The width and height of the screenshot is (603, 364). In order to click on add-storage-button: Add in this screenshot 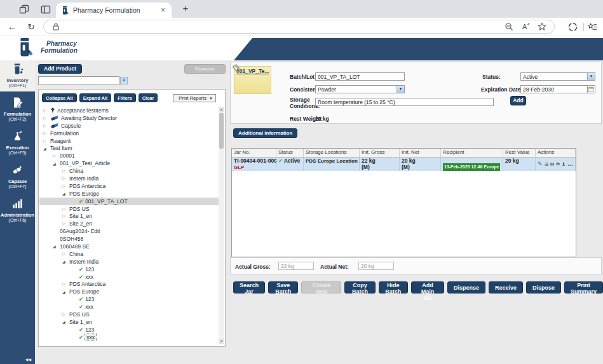, I will do `click(518, 100)`.